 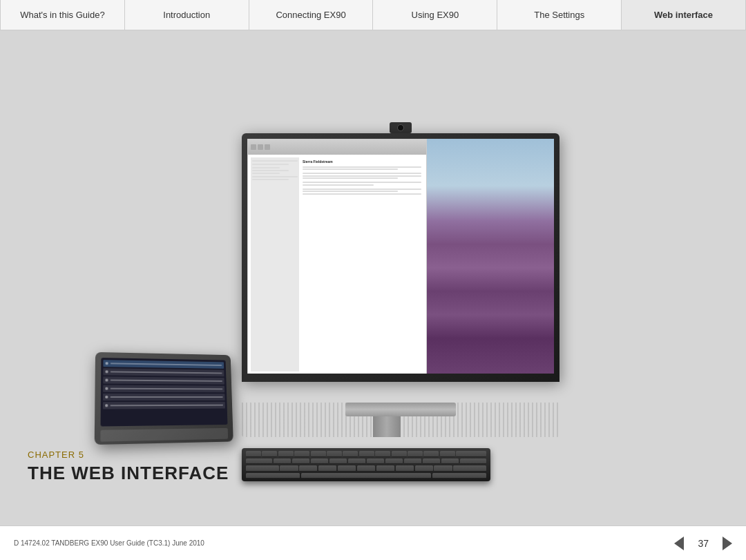 What do you see at coordinates (560, 15) in the screenshot?
I see `nav-item-settings: The Settings` at bounding box center [560, 15].